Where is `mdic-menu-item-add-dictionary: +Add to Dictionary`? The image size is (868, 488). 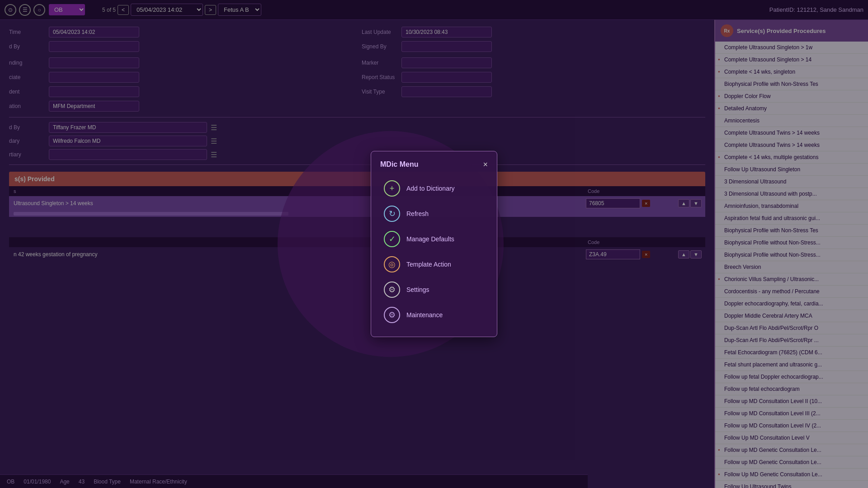 mdic-menu-item-add-dictionary: +Add to Dictionary is located at coordinates (434, 188).